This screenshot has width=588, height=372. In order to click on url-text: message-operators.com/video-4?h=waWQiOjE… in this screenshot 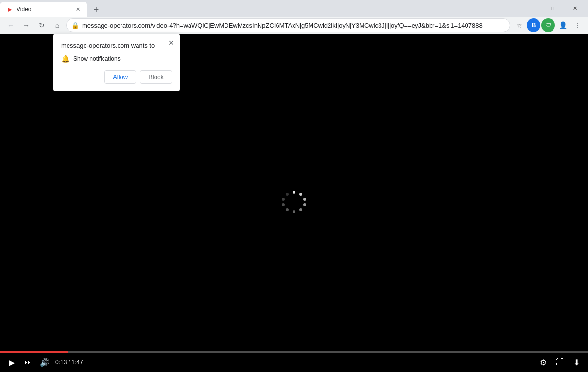, I will do `click(294, 25)`.